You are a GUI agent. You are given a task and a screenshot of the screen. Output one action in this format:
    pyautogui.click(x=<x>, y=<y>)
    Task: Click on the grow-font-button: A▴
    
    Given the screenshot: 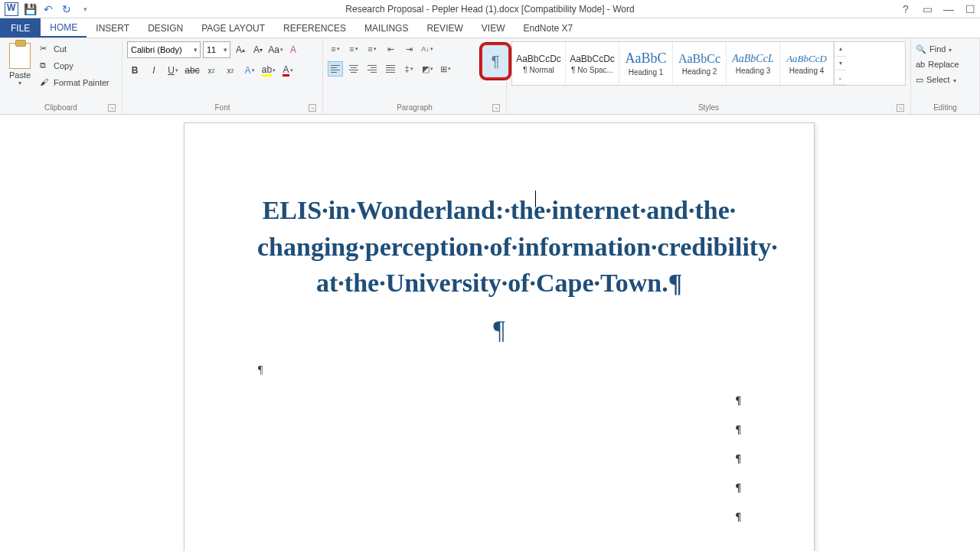 What is the action you would take?
    pyautogui.click(x=240, y=50)
    